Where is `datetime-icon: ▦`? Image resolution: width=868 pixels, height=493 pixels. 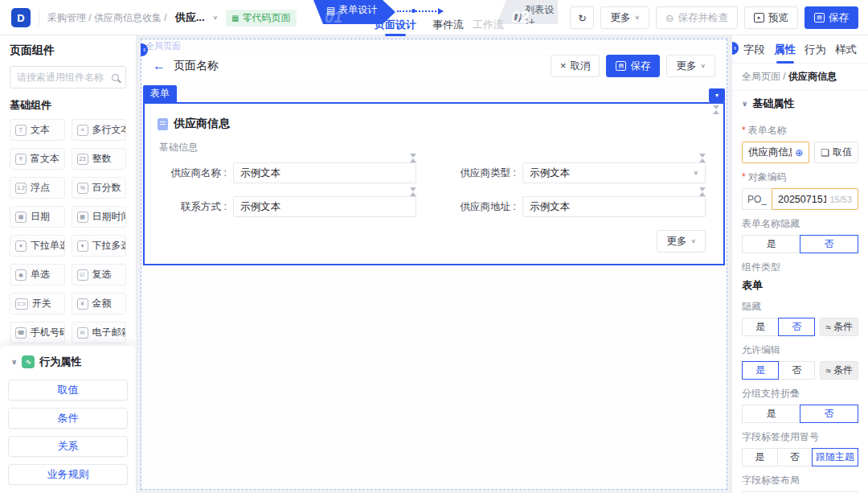 datetime-icon: ▦ is located at coordinates (83, 217).